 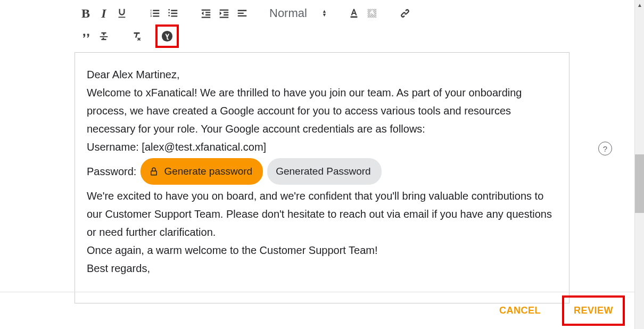 I want to click on variable-button-highlight, so click(x=167, y=36).